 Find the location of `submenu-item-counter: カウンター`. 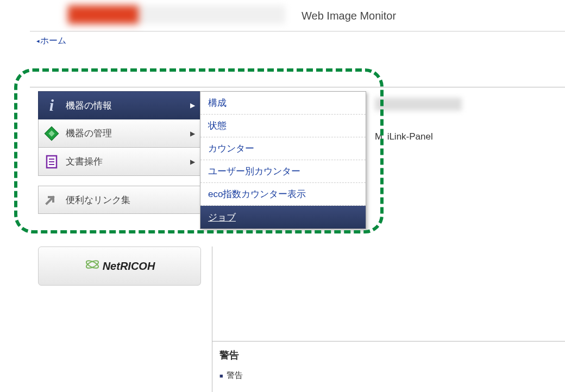

submenu-item-counter: カウンター is located at coordinates (283, 149).